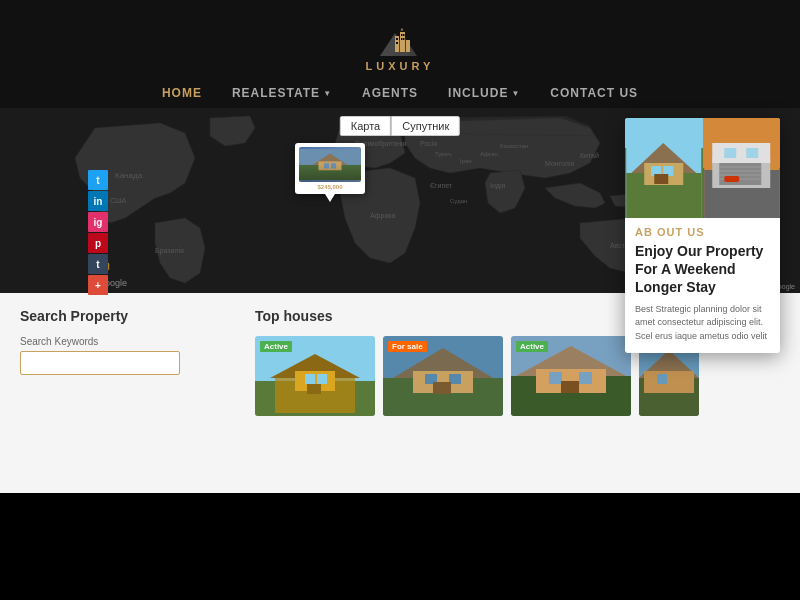  Describe the element at coordinates (466, 161) in the screenshot. I see `svg-text: Іран` at that location.